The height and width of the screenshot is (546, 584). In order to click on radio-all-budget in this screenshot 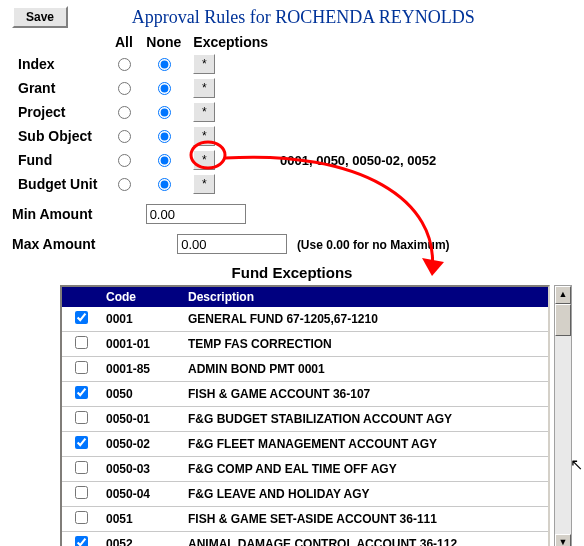, I will do `click(124, 184)`.